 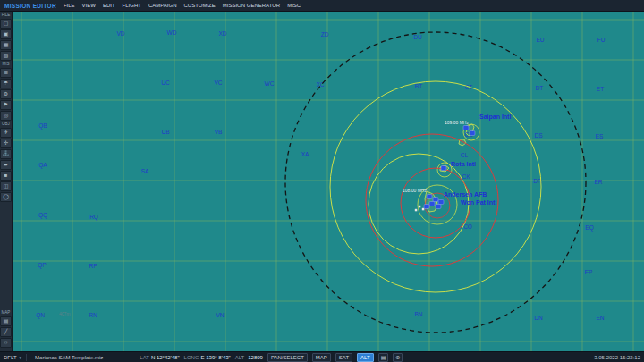 I want to click on menu-item-flight: FLIGHT, so click(x=132, y=5).